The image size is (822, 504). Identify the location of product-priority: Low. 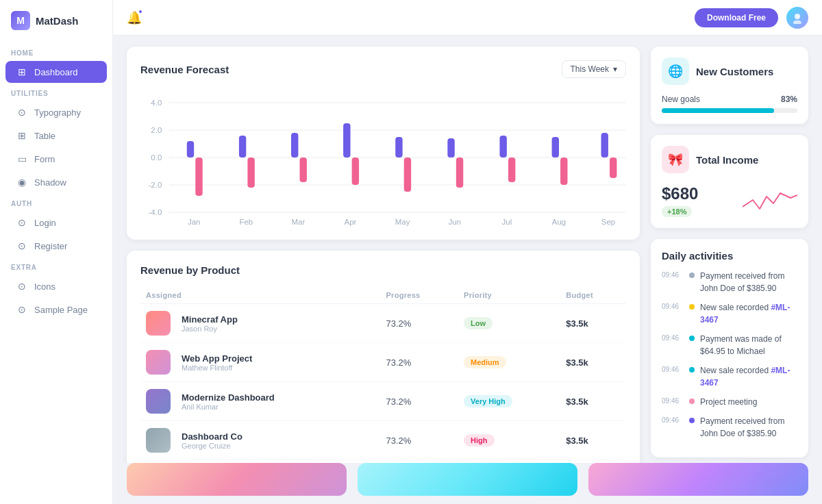
(510, 323).